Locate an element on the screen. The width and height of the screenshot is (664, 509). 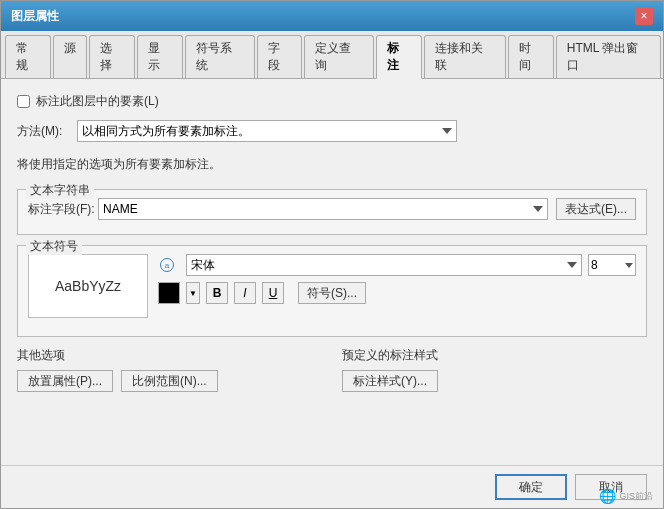
tab-time: 时间 is located at coordinates (531, 56).